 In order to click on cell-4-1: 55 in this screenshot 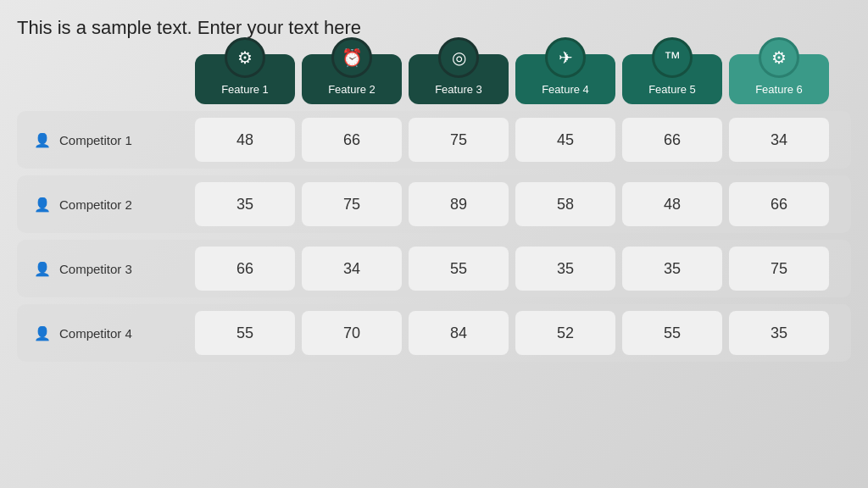, I will do `click(245, 333)`.